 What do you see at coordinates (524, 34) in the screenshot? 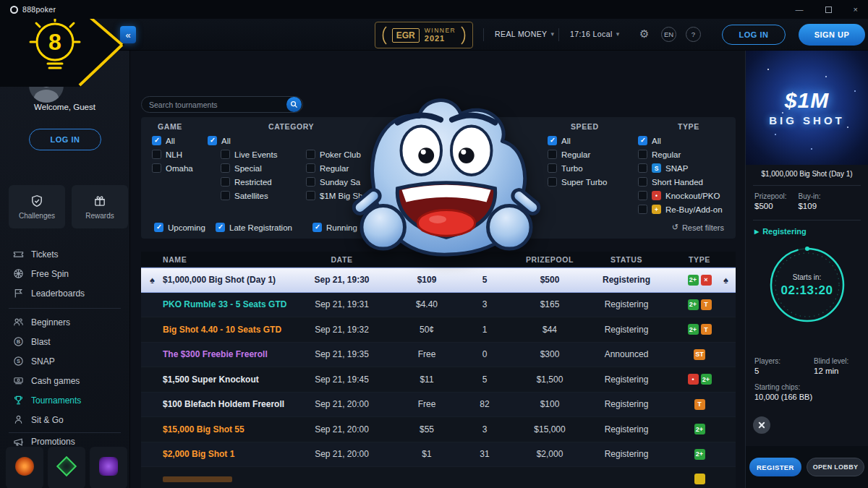
I see `real-money-dropdown: REAL MONEY ▾` at bounding box center [524, 34].